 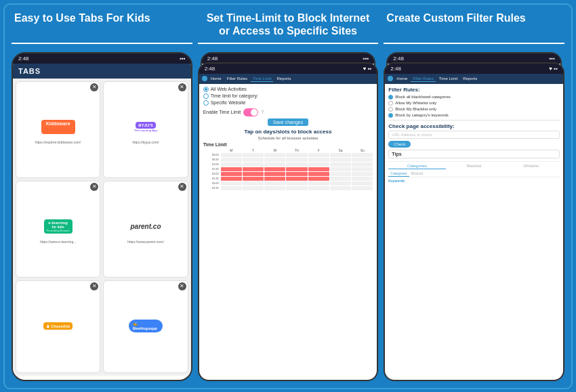 What do you see at coordinates (58, 326) in the screenshot?
I see `tab-item-chesskid: ✕ ♟ ChessKid` at bounding box center [58, 326].